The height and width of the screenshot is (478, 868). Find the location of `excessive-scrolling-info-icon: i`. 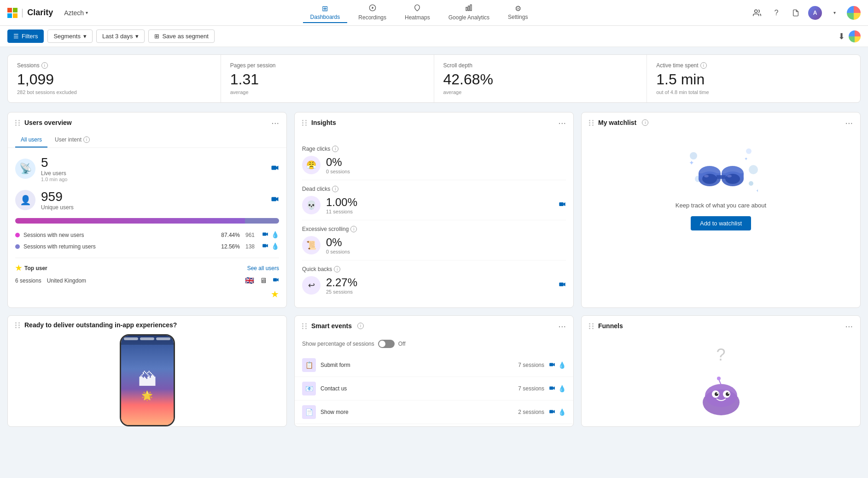

excessive-scrolling-info-icon: i is located at coordinates (354, 229).